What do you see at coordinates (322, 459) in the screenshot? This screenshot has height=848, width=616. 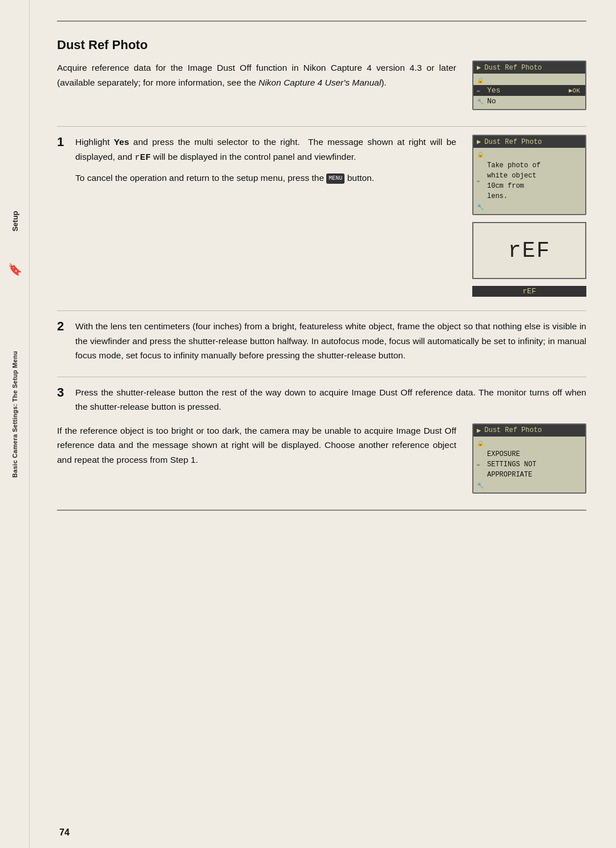 I see `step3-inner: If the reference object is too bright or…` at bounding box center [322, 459].